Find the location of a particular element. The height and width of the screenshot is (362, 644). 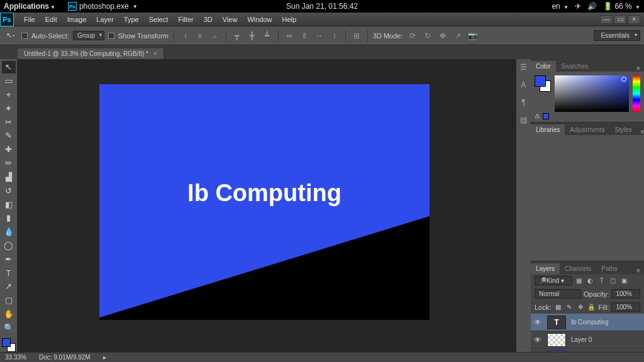

distribute-space-v-icon: ↕ is located at coordinates (335, 36).